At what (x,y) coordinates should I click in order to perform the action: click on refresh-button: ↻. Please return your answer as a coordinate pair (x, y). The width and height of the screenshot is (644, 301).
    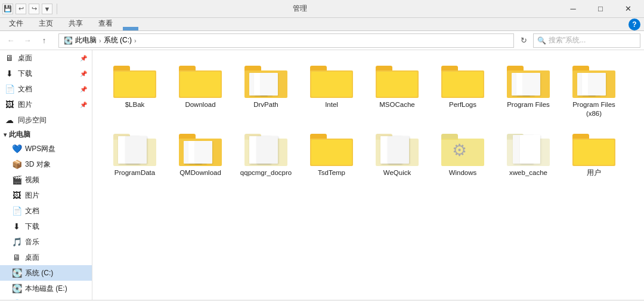
    Looking at the image, I should click on (524, 41).